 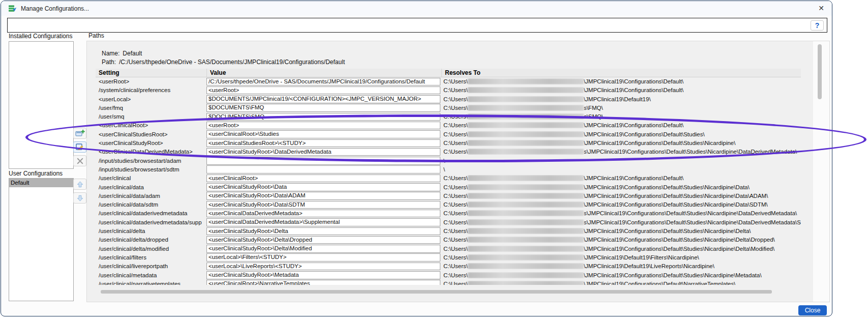 I want to click on resolves-to-cell: C:\Users\\JMPClinical19\Default19\, so click(x=622, y=99).